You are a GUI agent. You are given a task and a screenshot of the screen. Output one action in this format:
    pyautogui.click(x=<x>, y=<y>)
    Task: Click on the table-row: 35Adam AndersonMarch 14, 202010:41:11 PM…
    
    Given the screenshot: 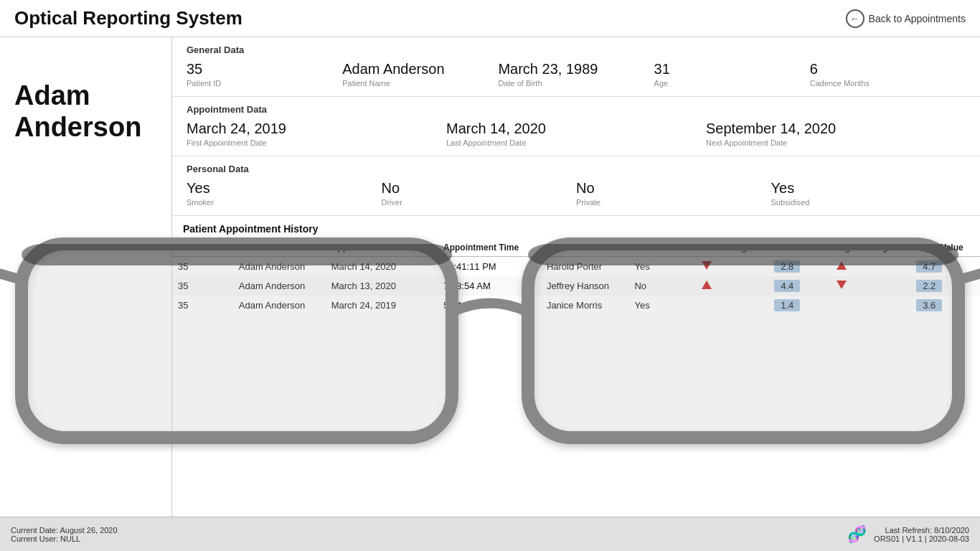 What is the action you would take?
    pyautogui.click(x=576, y=267)
    